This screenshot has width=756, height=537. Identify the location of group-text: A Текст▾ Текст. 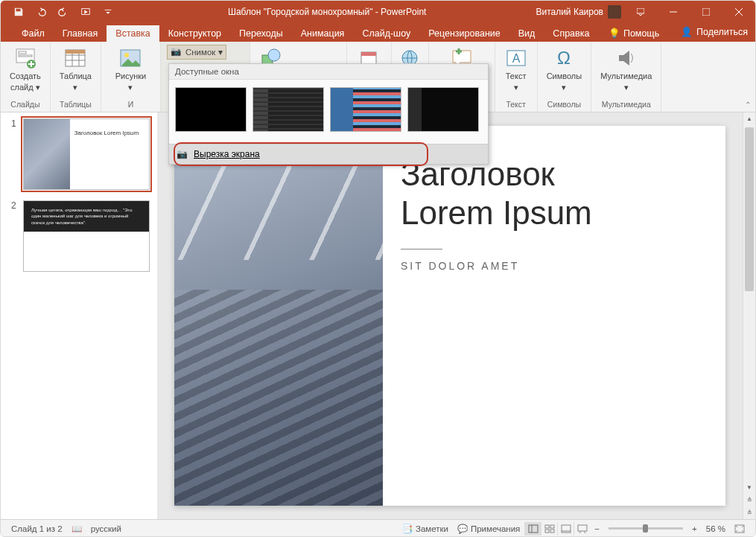
(517, 77).